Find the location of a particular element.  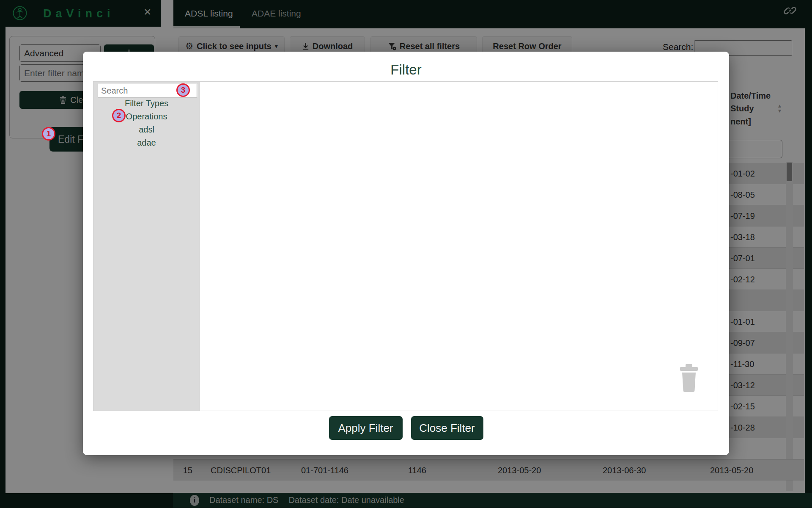

annotation-badge-2: 2 is located at coordinates (119, 116).